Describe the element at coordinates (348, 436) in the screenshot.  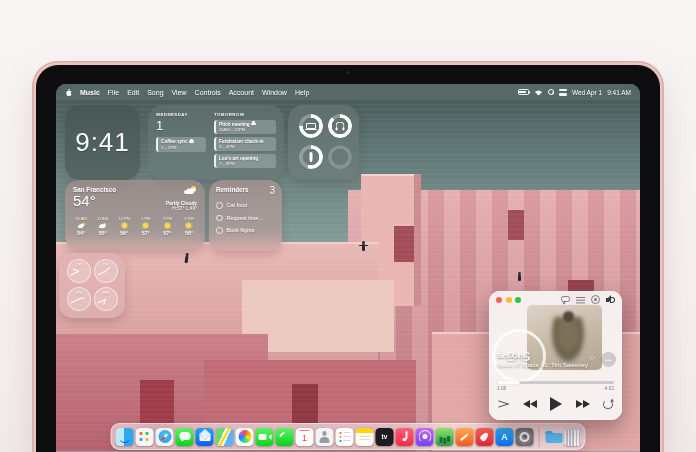
I see `dock: 1 tv A` at that location.